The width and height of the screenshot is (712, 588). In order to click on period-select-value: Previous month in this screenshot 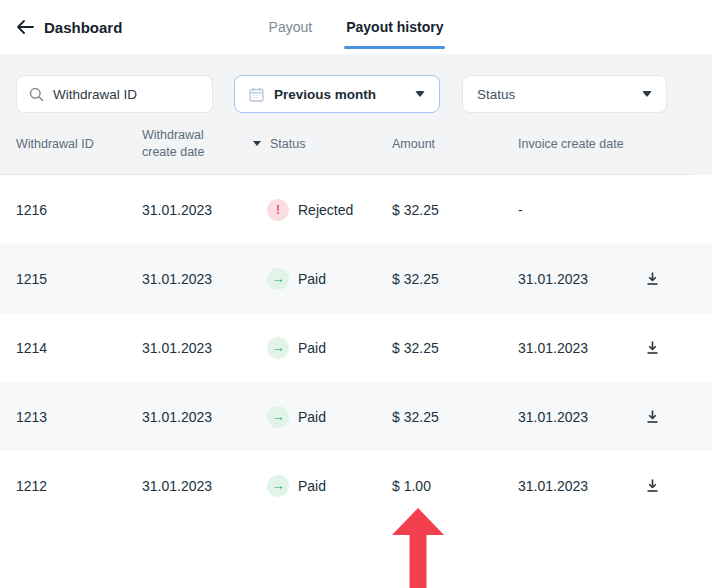, I will do `click(340, 94)`.